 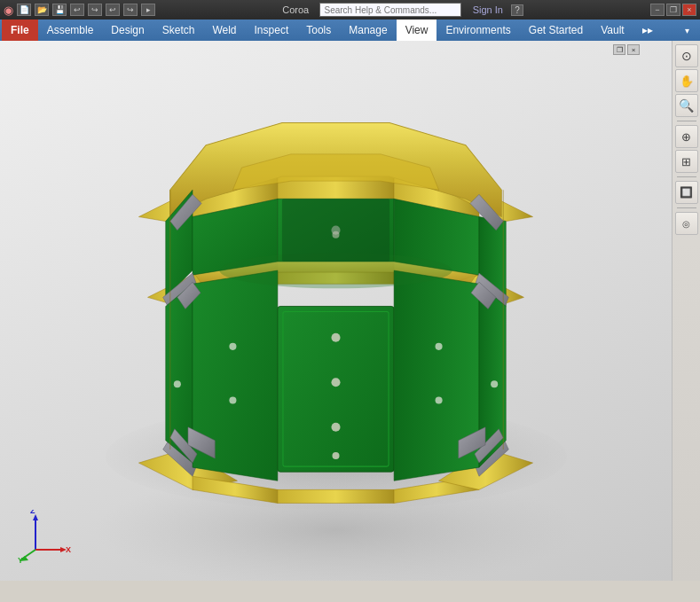 I want to click on redo-btn: ↪, so click(x=95, y=10).